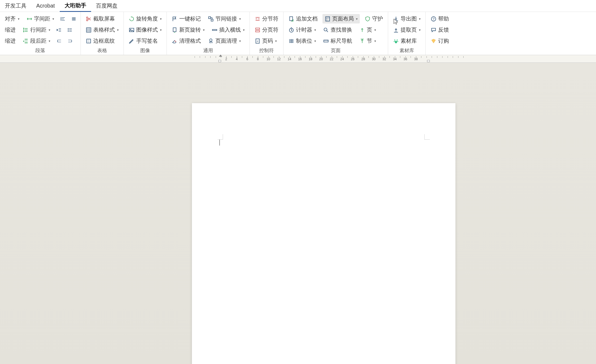  What do you see at coordinates (70, 30) in the screenshot?
I see `list-icon` at bounding box center [70, 30].